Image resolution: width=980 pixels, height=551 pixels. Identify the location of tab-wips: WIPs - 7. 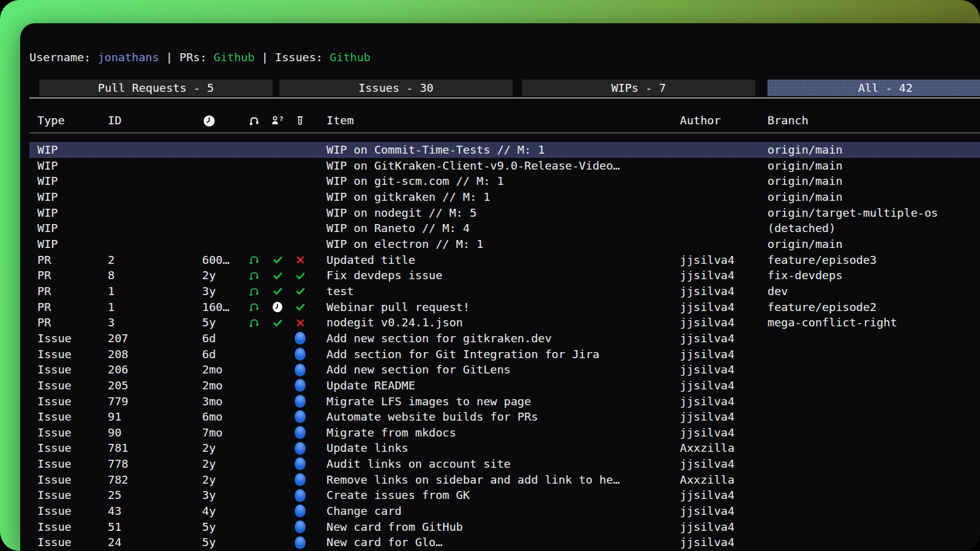
(638, 88).